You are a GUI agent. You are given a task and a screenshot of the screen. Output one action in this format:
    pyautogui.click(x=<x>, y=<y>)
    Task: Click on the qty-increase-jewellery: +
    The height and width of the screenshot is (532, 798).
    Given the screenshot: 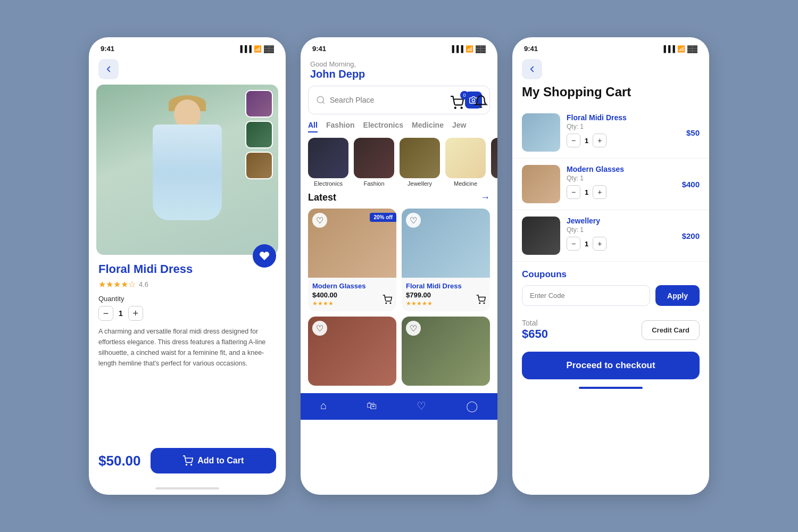 What is the action you would take?
    pyautogui.click(x=600, y=244)
    